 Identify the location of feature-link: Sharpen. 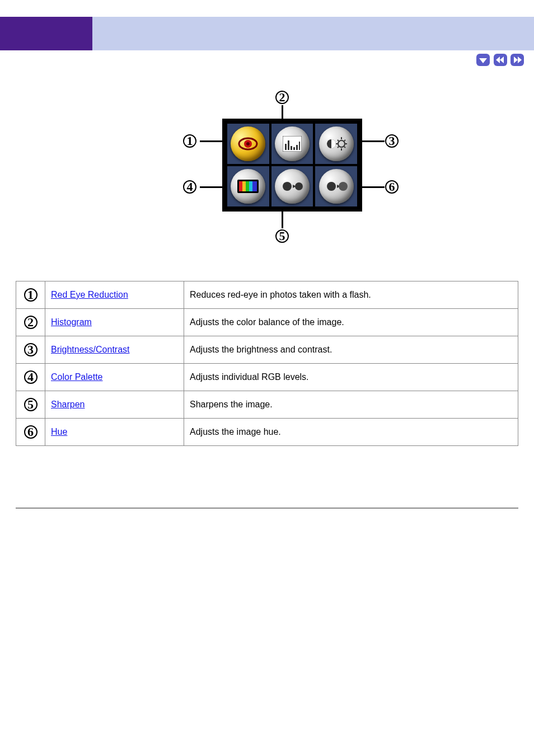
(68, 404).